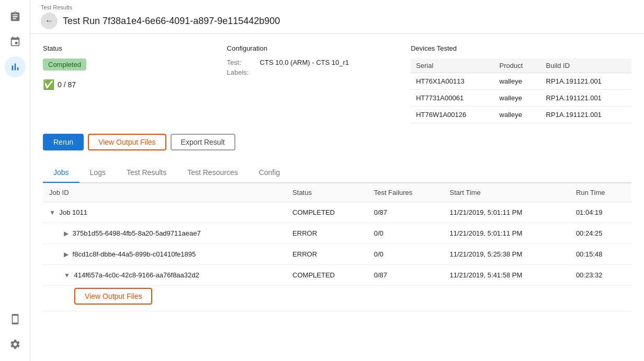  What do you see at coordinates (15, 42) in the screenshot?
I see `calendar-icon` at bounding box center [15, 42].